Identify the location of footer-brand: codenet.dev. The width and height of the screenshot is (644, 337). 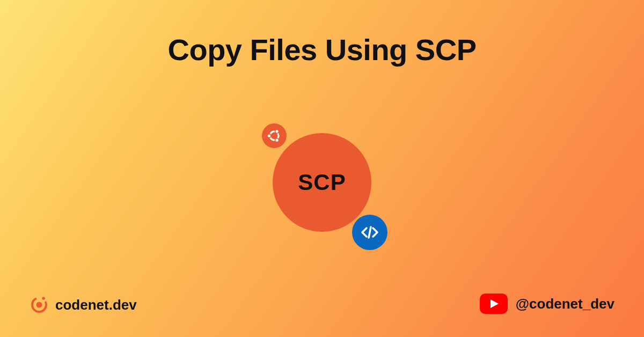
(83, 305).